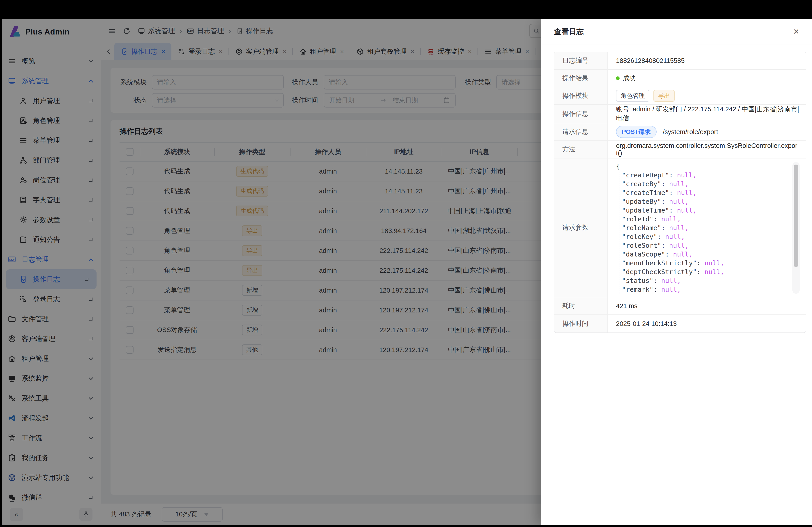 Image resolution: width=812 pixels, height=527 pixels. What do you see at coordinates (707, 228) in the screenshot?
I see `json-code-block: { "createDept": null, "createBy": null, …` at bounding box center [707, 228].